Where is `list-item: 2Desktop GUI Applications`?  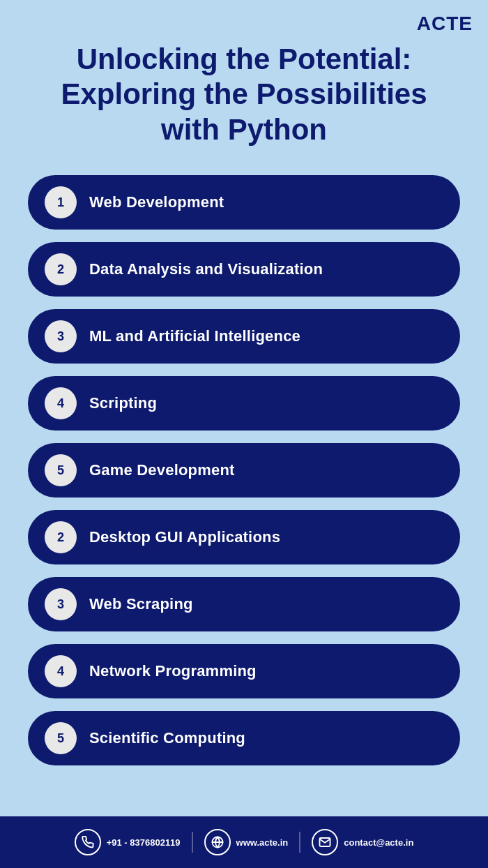 list-item: 2Desktop GUI Applications is located at coordinates (244, 537).